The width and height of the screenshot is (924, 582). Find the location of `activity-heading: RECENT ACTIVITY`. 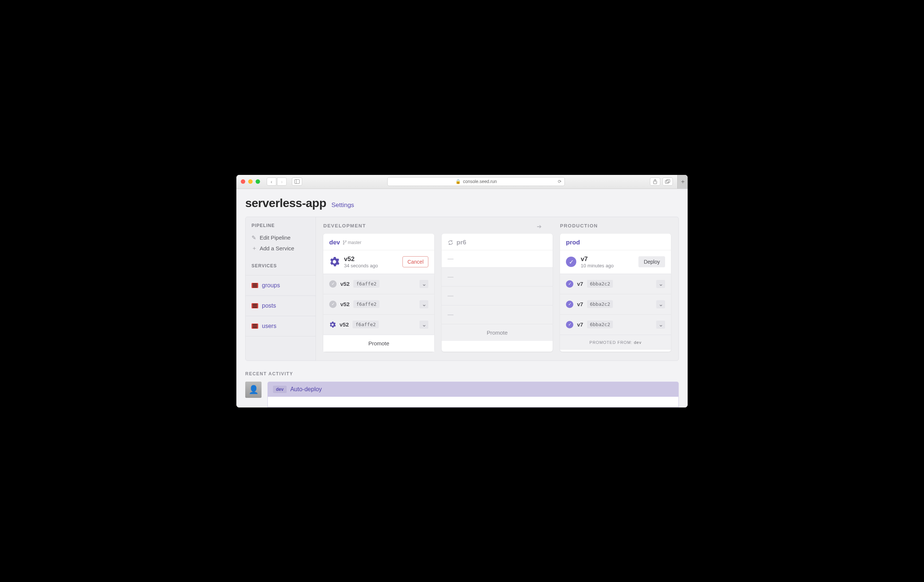

activity-heading: RECENT ACTIVITY is located at coordinates (462, 374).